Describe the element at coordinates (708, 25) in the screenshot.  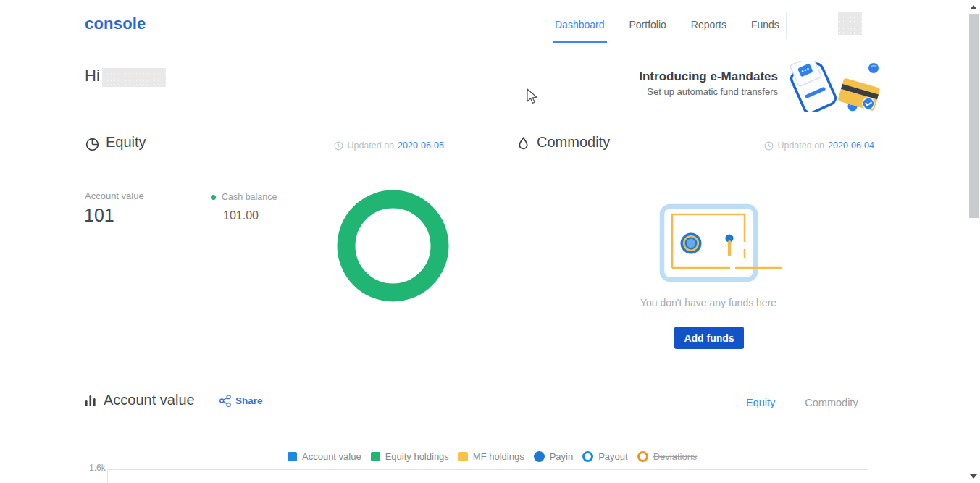
I see `nav-tab-reports: Reports` at that location.